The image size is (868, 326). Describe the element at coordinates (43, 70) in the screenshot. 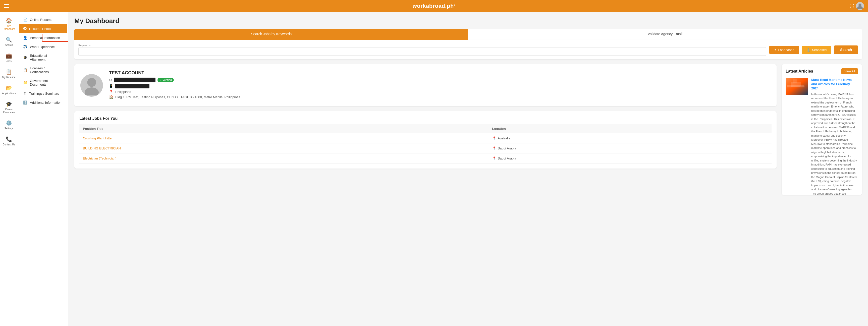

I see `sub-item-licenses: 📋 Licenses / Certifications` at that location.